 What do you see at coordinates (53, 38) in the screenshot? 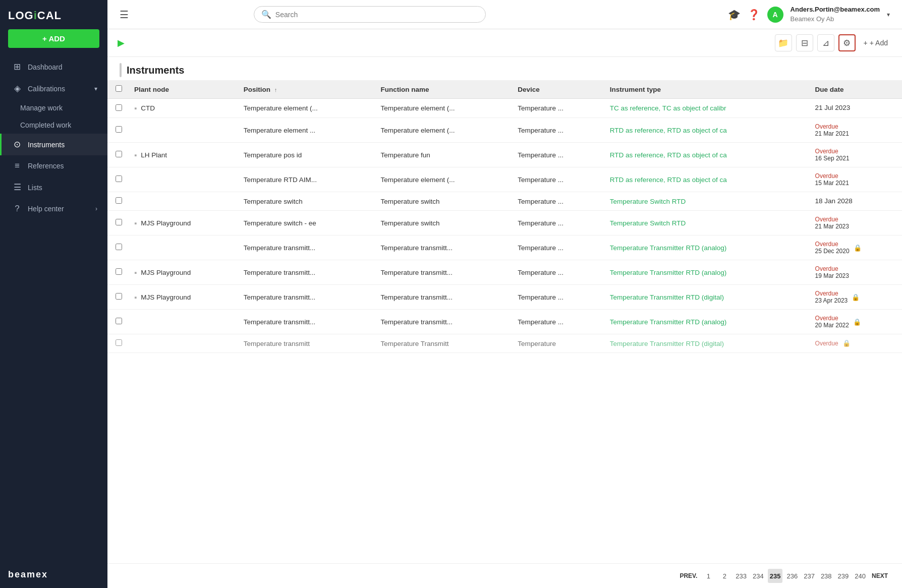
I see `add-button: + ADD` at bounding box center [53, 38].